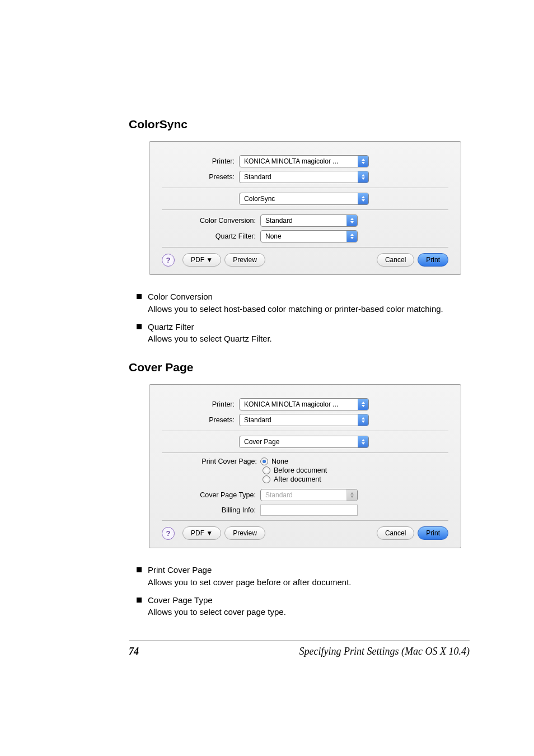  What do you see at coordinates (280, 461) in the screenshot?
I see `radio-none-label: None` at bounding box center [280, 461].